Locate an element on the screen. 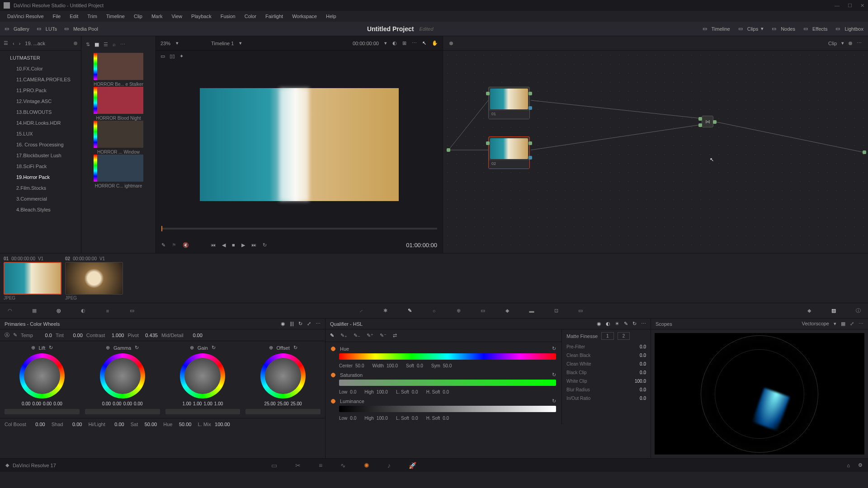  clip-thumbnail: 0200:00:00:00V1JPEG is located at coordinates (94, 278).